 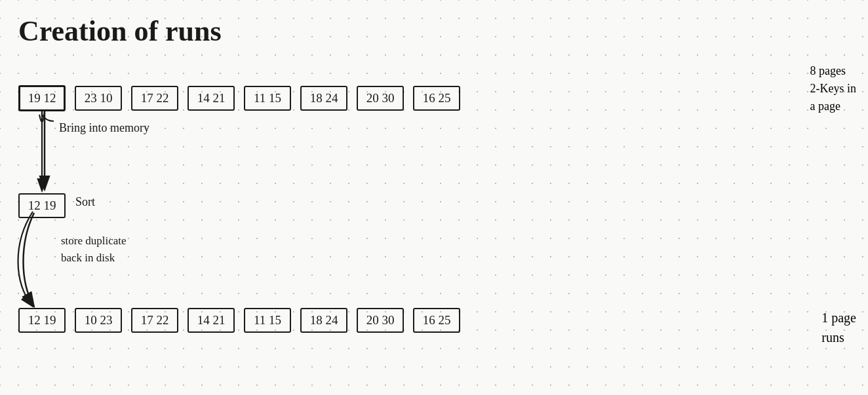 I want to click on sort-label: Sort, so click(x=85, y=202).